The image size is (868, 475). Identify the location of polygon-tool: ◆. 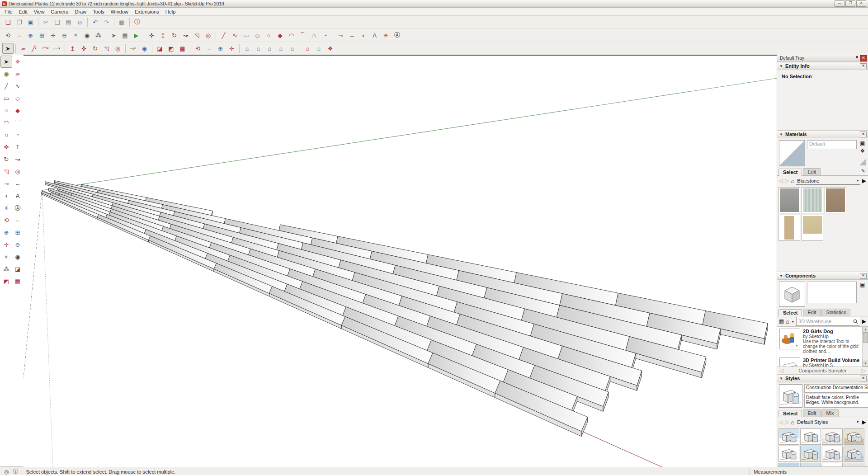
(18, 110).